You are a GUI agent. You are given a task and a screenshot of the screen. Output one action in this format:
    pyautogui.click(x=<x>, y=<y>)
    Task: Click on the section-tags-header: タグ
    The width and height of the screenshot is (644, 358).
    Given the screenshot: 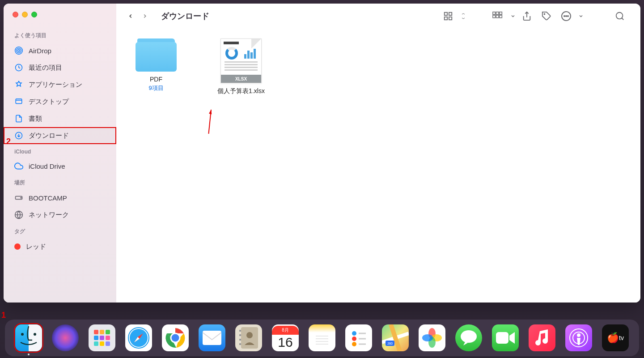 What is the action you would take?
    pyautogui.click(x=60, y=231)
    